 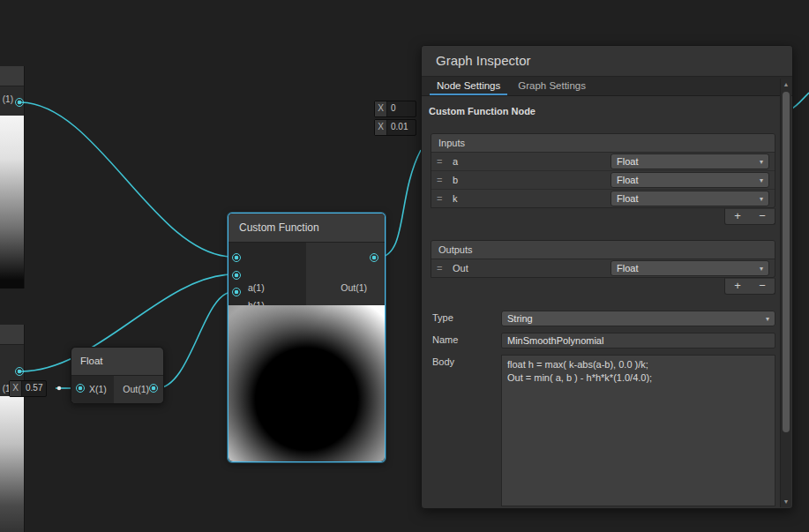 What do you see at coordinates (603, 171) in the screenshot?
I see `inputs-list: Inputs = a Float ▾ = b Float ▾` at bounding box center [603, 171].